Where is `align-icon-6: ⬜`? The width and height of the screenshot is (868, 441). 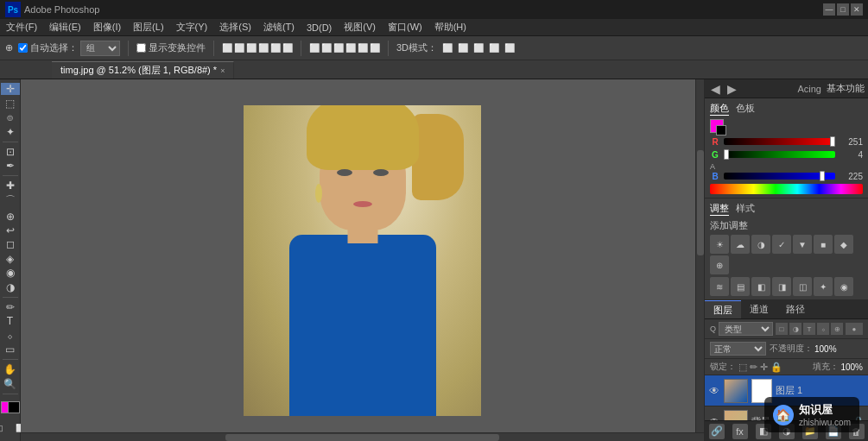
align-icon-6: ⬜ is located at coordinates (288, 48).